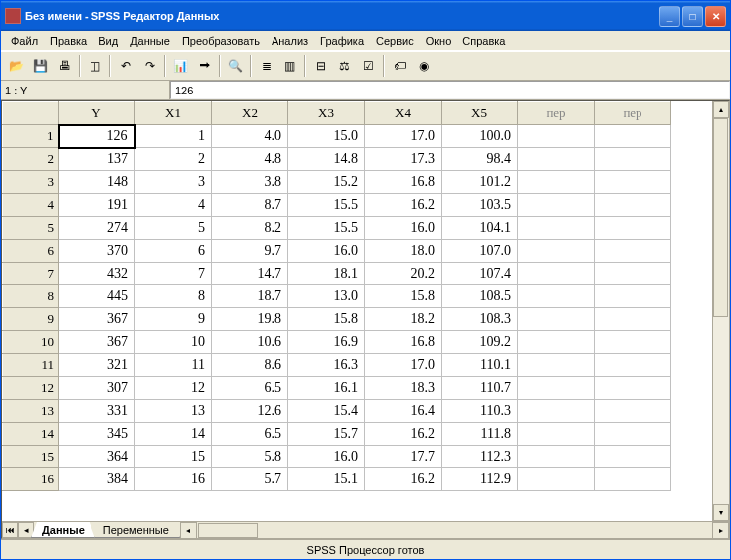  Describe the element at coordinates (31, 275) in the screenshot. I see `row-header: 7` at that location.